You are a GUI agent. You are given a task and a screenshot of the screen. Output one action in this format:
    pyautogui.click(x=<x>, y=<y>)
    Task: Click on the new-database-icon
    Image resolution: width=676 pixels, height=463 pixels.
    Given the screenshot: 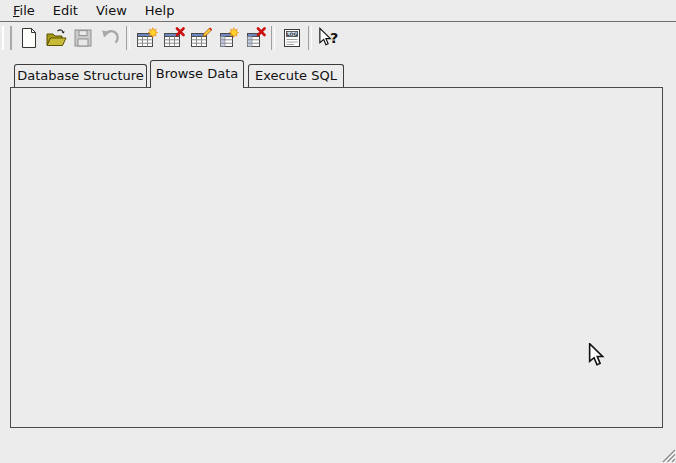 What is the action you would take?
    pyautogui.click(x=29, y=38)
    